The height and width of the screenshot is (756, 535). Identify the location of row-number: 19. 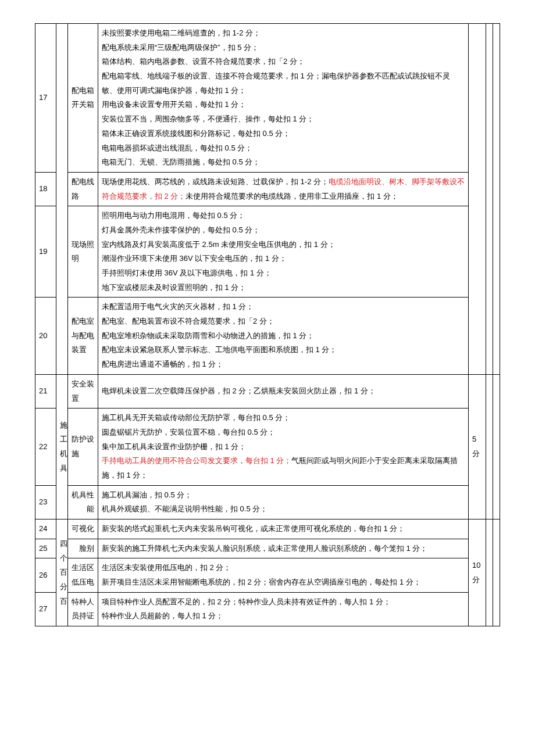
(46, 252).